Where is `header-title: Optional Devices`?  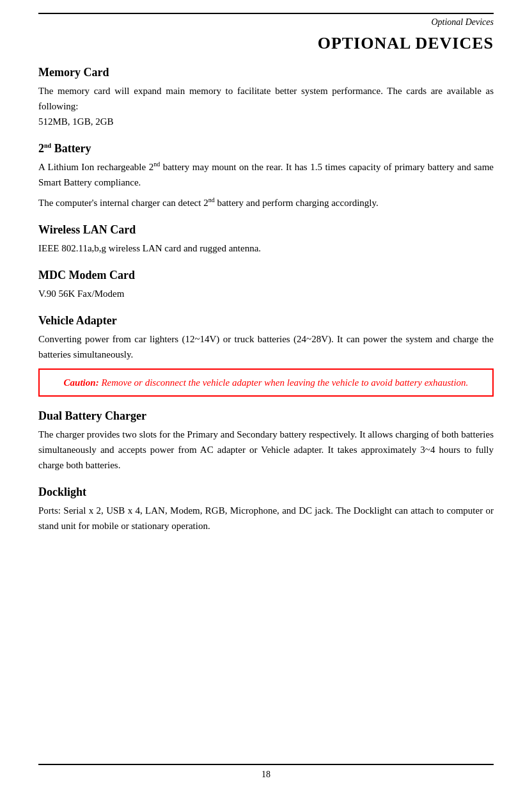
header-title: Optional Devices is located at coordinates (462, 22).